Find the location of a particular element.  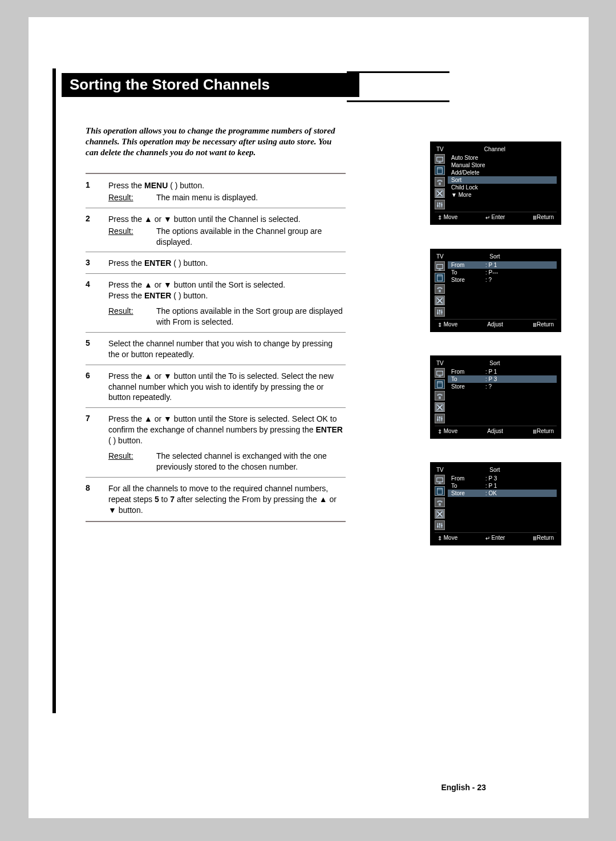

text: Press the is located at coordinates (127, 185).